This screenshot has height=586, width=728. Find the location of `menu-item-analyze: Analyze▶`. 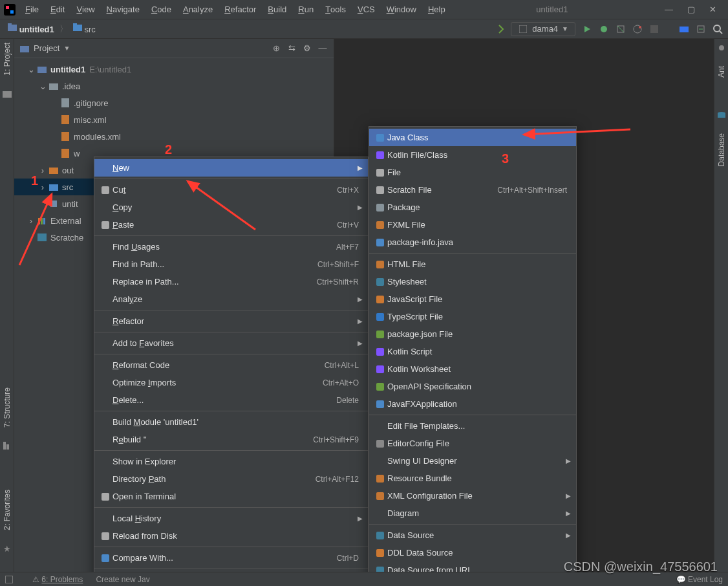

menu-item-analyze: Analyze▶ is located at coordinates (231, 299).